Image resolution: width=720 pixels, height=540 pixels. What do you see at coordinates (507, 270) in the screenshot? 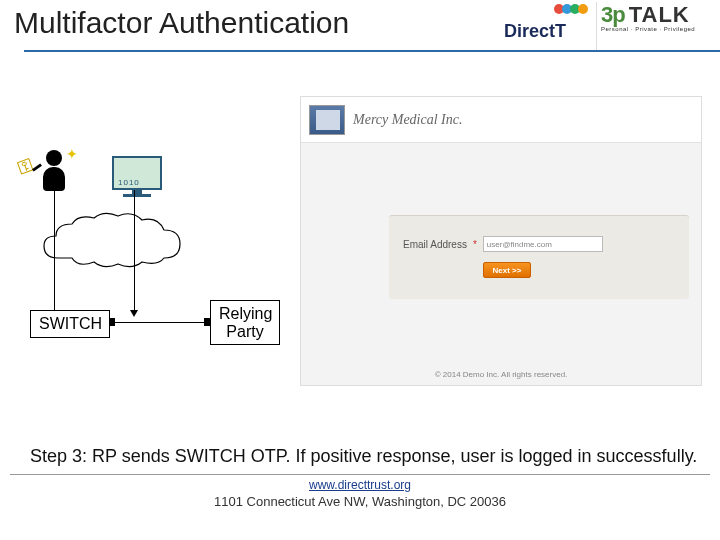
I see `next-button: Next >>` at bounding box center [507, 270].